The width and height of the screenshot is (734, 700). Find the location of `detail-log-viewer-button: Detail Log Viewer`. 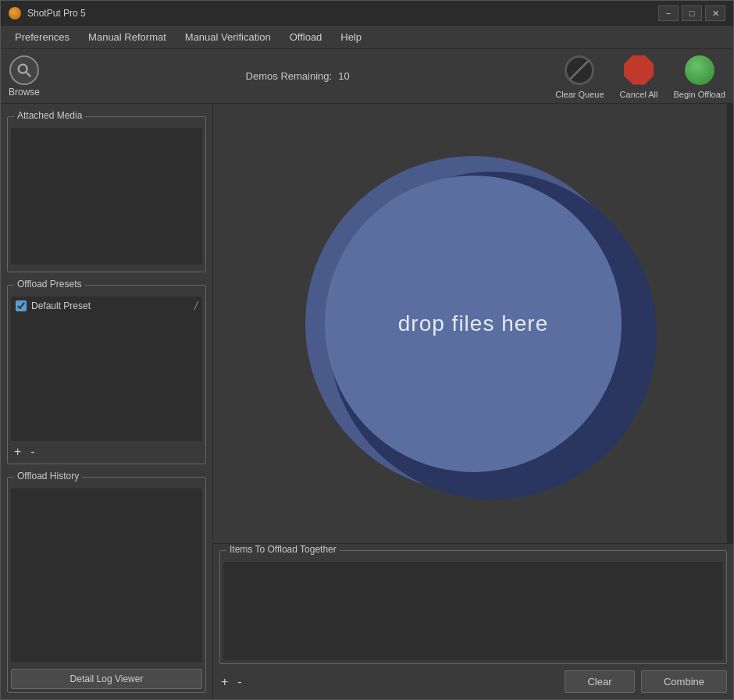

detail-log-viewer-button: Detail Log Viewer is located at coordinates (106, 679).